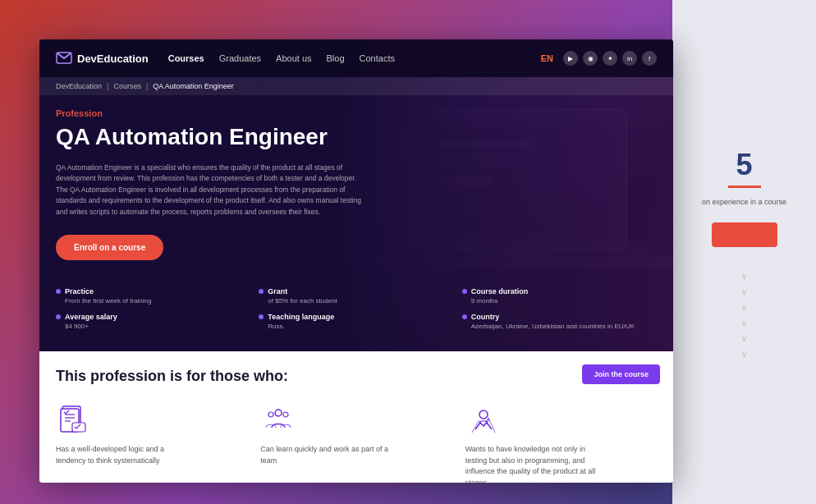  Describe the element at coordinates (355, 58) in the screenshot. I see `nav-links: Courses Graduates About us Blog Contacts` at that location.